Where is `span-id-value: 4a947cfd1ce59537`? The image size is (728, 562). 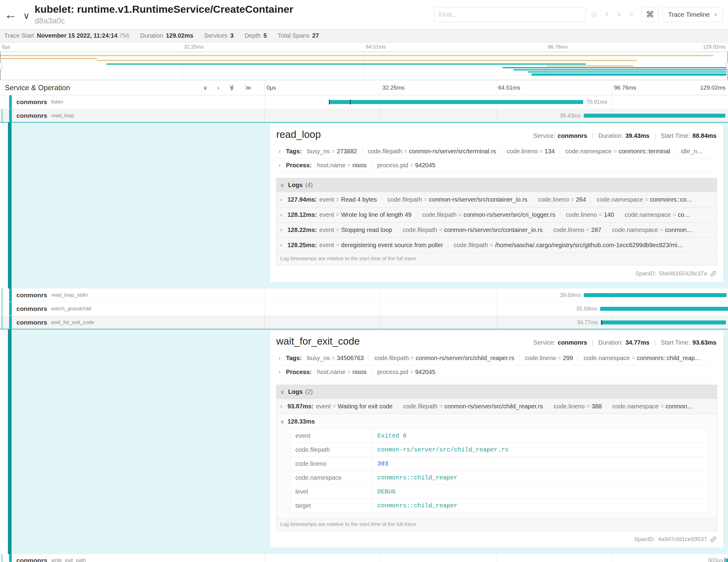
span-id-value: 4a947cfd1ce59537 is located at coordinates (683, 539).